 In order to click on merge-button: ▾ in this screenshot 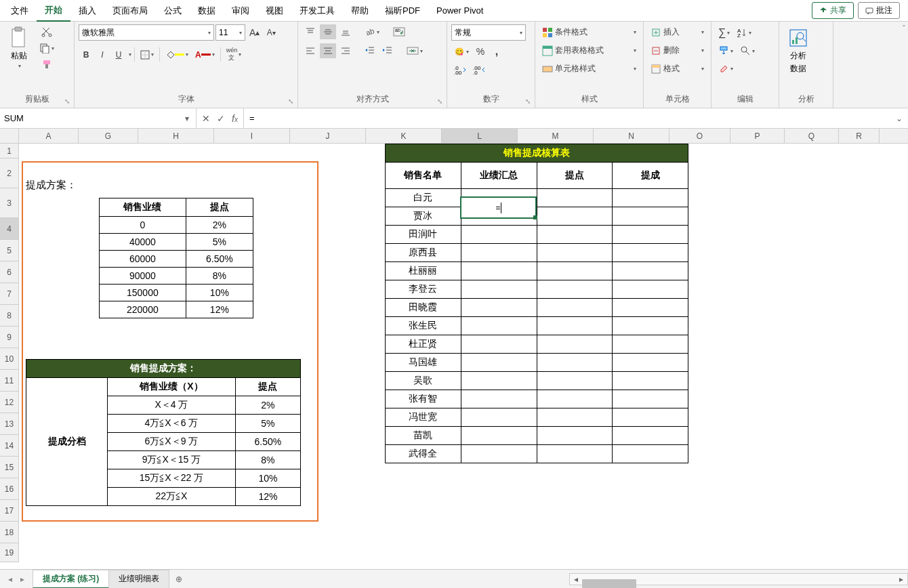, I will do `click(415, 51)`.